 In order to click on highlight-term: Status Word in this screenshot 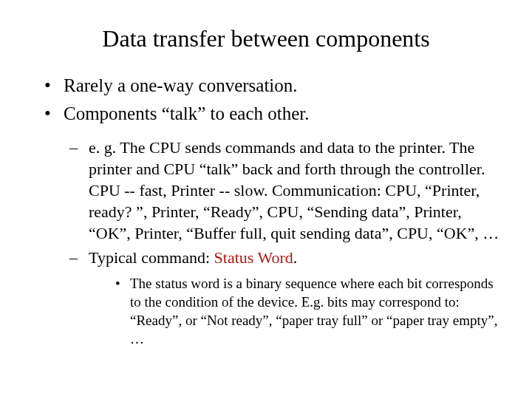, I will do `click(254, 257)`.